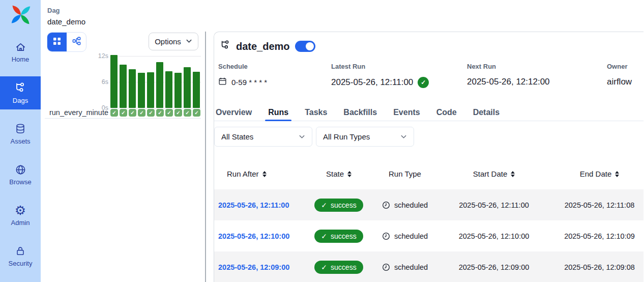 This screenshot has width=644, height=282. I want to click on run-after-cell: 2025-05-26, 12:09:00, so click(262, 267).